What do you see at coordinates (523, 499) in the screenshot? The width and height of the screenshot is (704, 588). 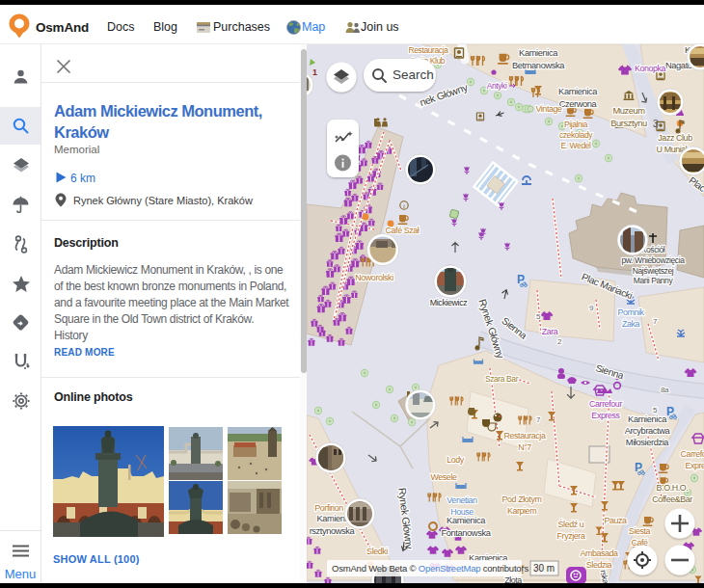 I see `svg-text: Pod Złotym` at bounding box center [523, 499].